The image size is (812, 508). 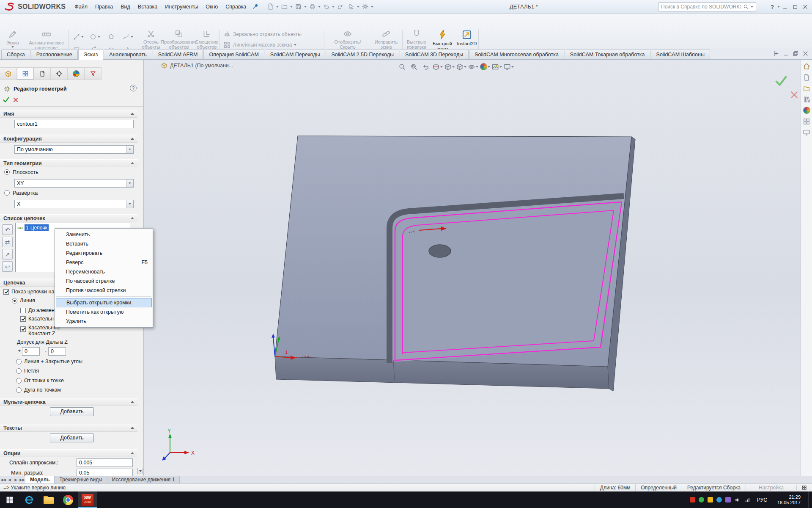 I want to click on menu-file: Файл, so click(x=81, y=7).